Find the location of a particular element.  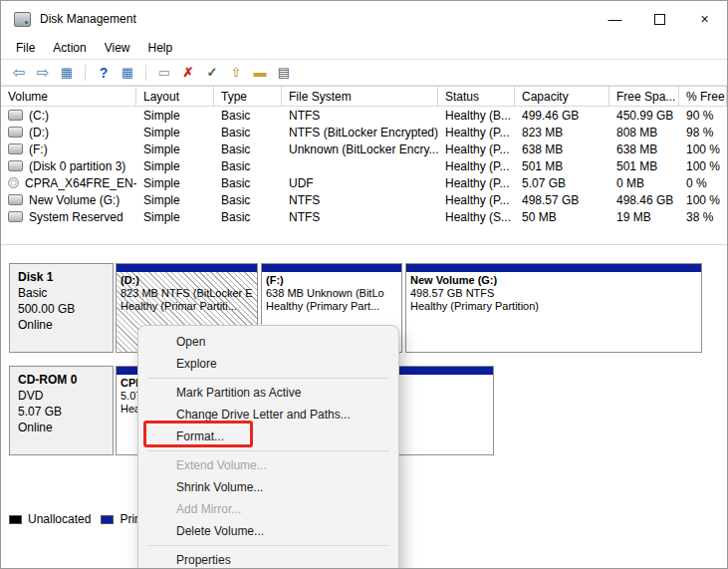

volume-name: (F:) is located at coordinates (38, 149).